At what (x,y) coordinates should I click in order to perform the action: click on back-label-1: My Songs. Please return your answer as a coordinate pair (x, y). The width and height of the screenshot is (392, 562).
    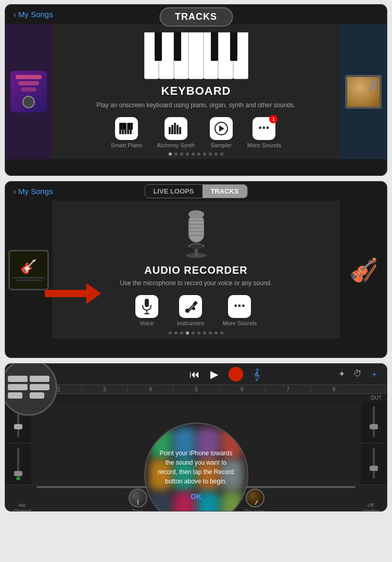
    Looking at the image, I should click on (35, 15).